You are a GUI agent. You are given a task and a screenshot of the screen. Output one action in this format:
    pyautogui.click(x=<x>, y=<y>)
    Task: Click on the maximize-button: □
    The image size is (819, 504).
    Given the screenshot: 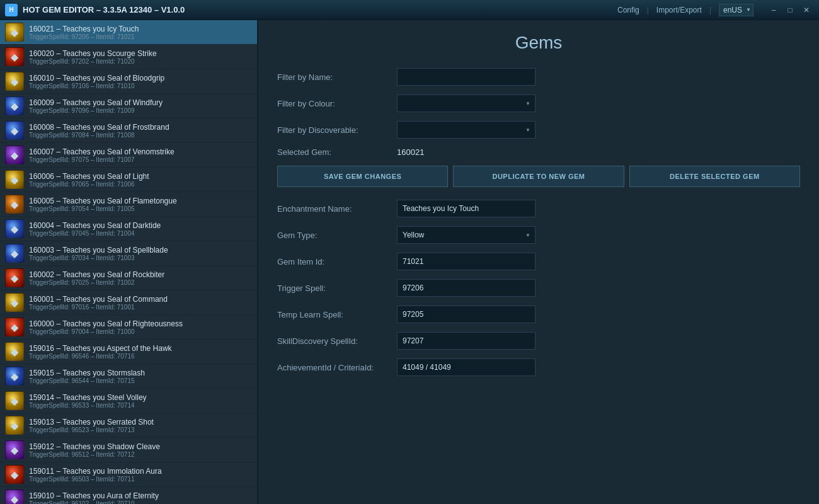 What is the action you would take?
    pyautogui.click(x=790, y=10)
    